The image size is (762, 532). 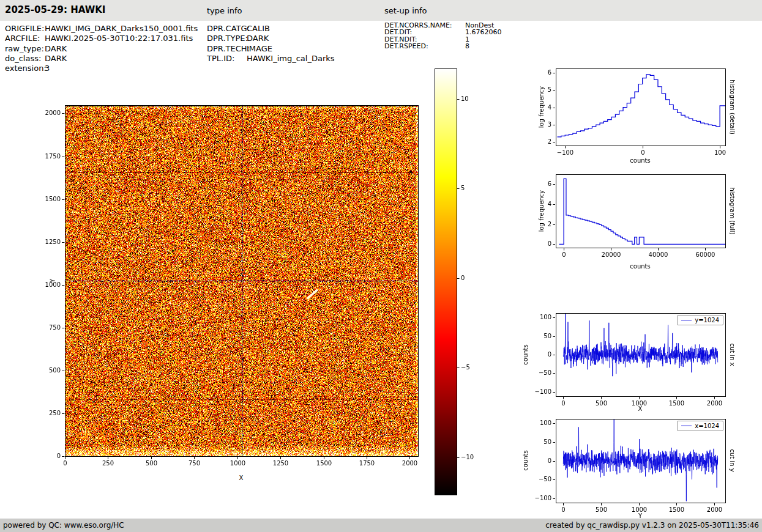 I want to click on legend-cut-y: x=1024, so click(x=700, y=426).